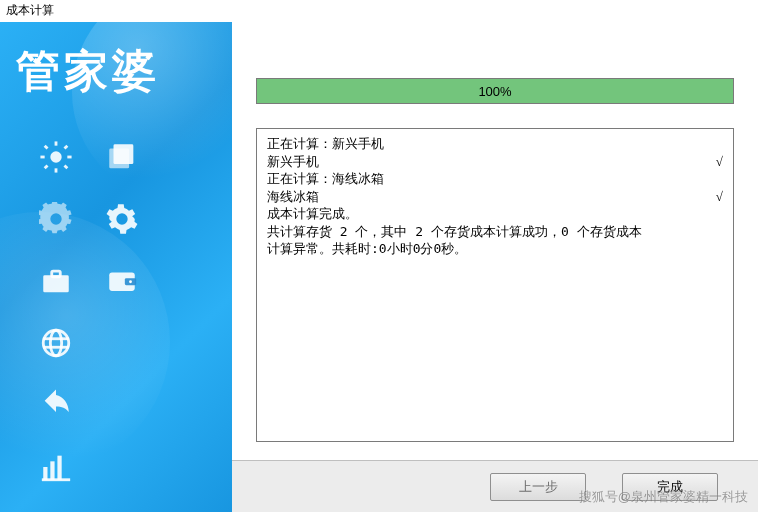  Describe the element at coordinates (538, 487) in the screenshot. I see `prev-button: 上一步` at that location.